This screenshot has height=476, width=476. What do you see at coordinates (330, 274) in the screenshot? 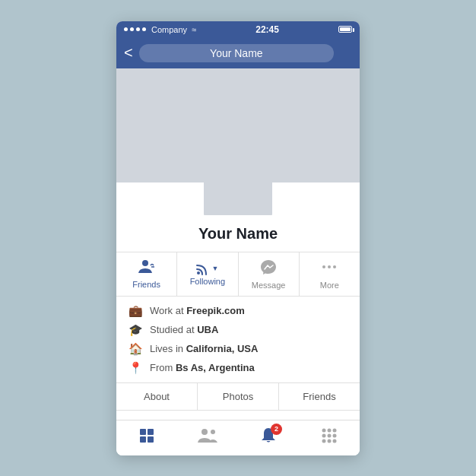
I see `more-button: More` at bounding box center [330, 274].